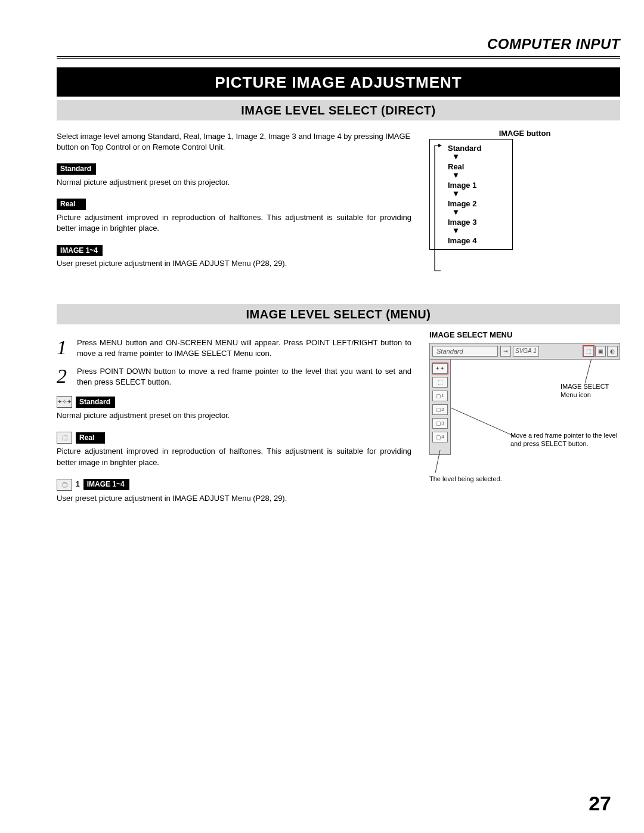  I want to click on standard-icon: ✦✧✦, so click(64, 402).